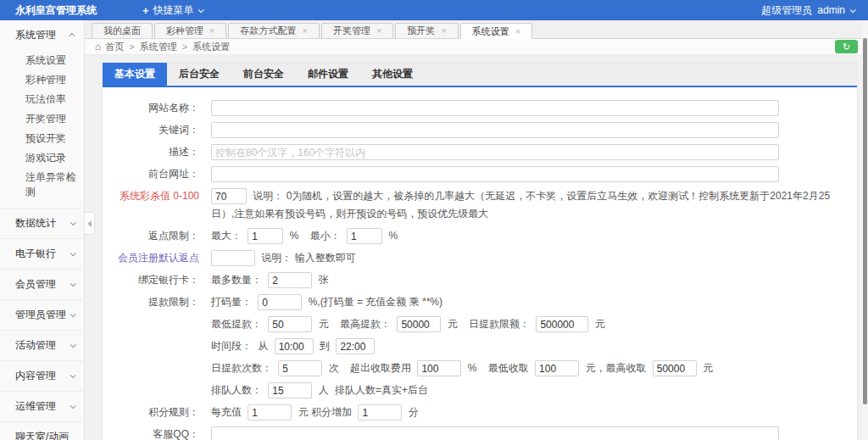 The height and width of the screenshot is (440, 868). Describe the element at coordinates (495, 153) in the screenshot. I see `description-input` at that location.